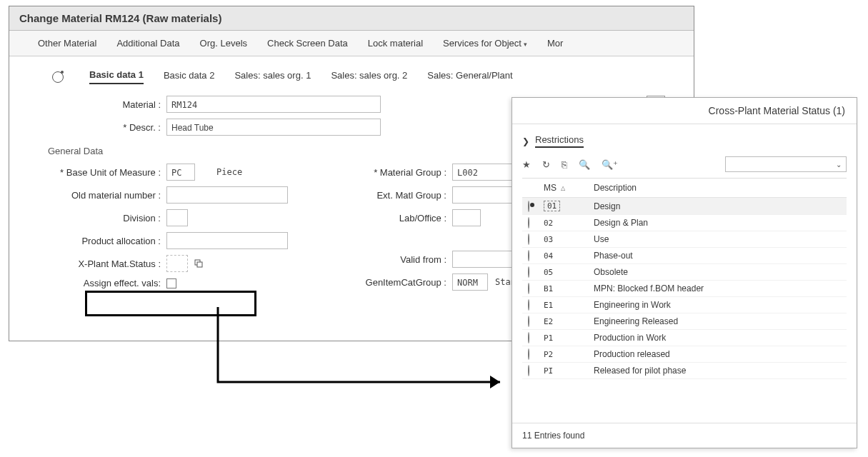 Image resolution: width=868 pixels, height=457 pixels. What do you see at coordinates (58, 77) in the screenshot?
I see `tab-scroll-icon` at bounding box center [58, 77].